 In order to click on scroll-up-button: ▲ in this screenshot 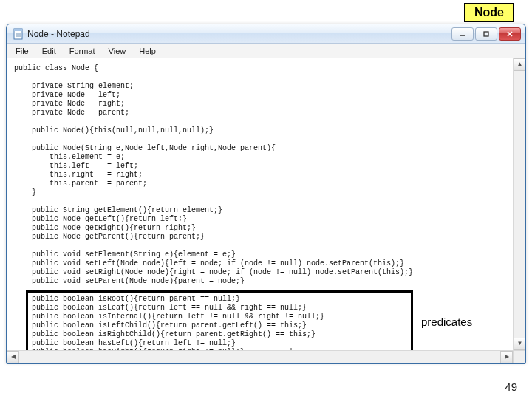, I will do `click(519, 65)`.